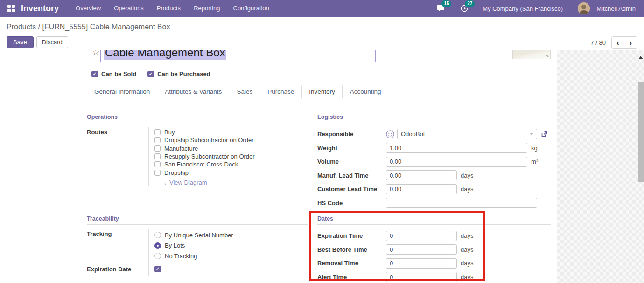 The height and width of the screenshot is (283, 644). Describe the element at coordinates (179, 74) in the screenshot. I see `can-be-purchased-checkbox: Can be Purchased` at that location.